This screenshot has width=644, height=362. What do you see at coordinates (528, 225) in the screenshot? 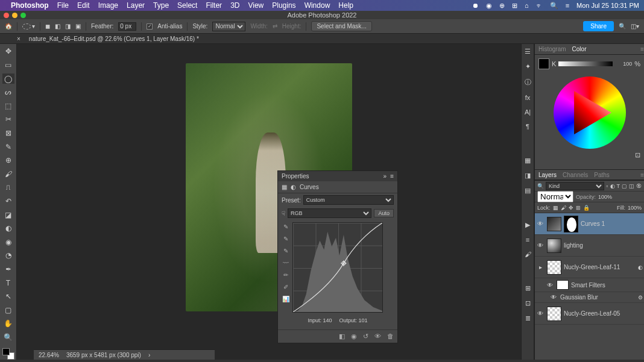
I see `actions-panel-icon: ▶` at bounding box center [528, 225].